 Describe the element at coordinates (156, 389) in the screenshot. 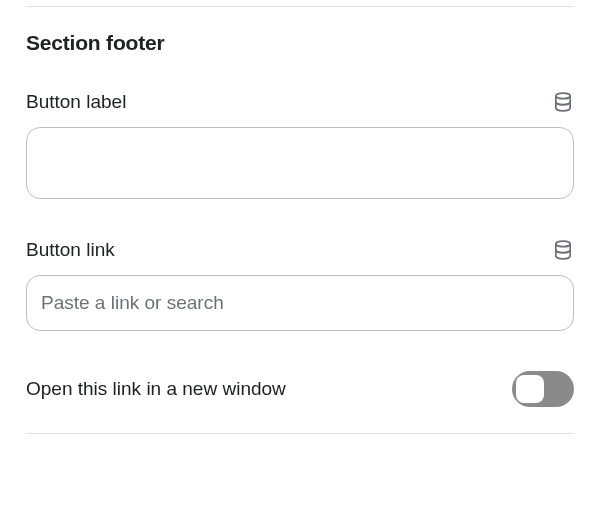

I see `open-new-window-label: Open this link in a new window` at that location.